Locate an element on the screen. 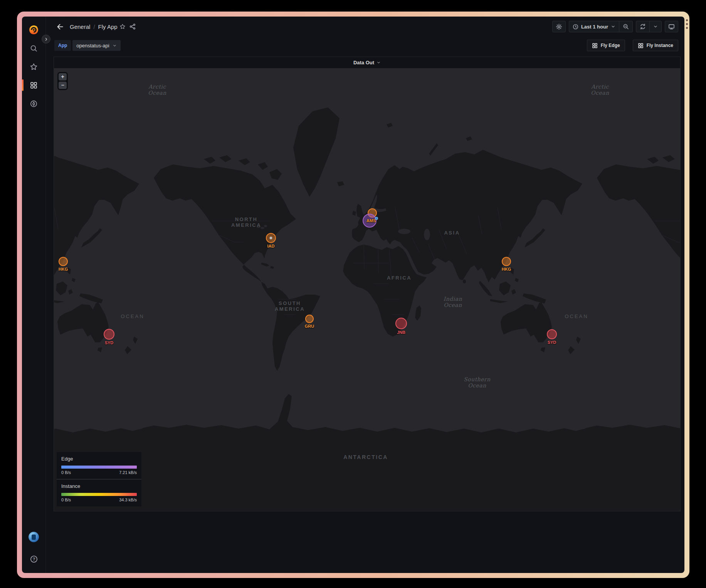  legend-max: 34.3 kB/s is located at coordinates (128, 500).